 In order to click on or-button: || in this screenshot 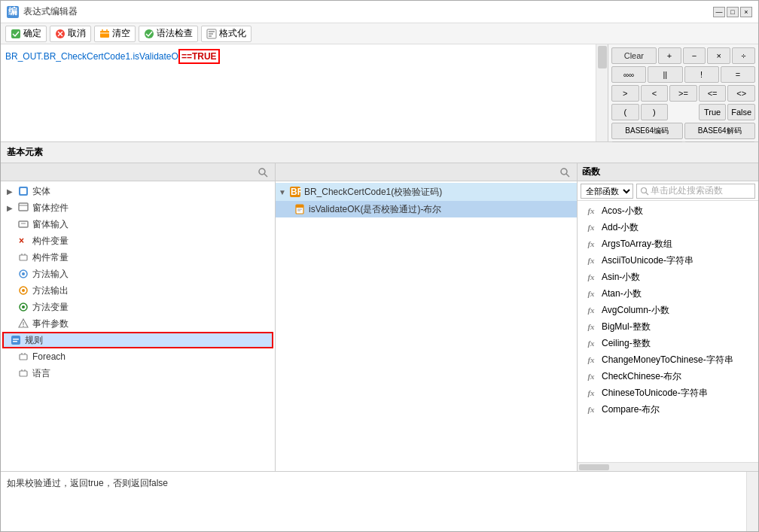, I will do `click(665, 74)`.